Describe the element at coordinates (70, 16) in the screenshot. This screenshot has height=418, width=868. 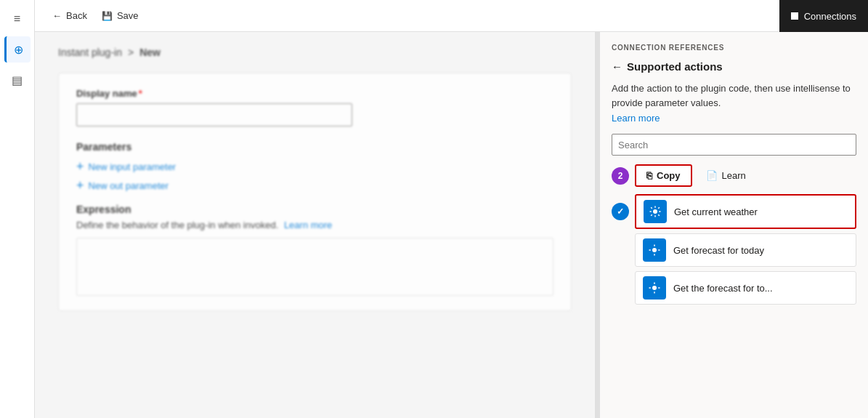
I see `back-button: ← Back` at that location.